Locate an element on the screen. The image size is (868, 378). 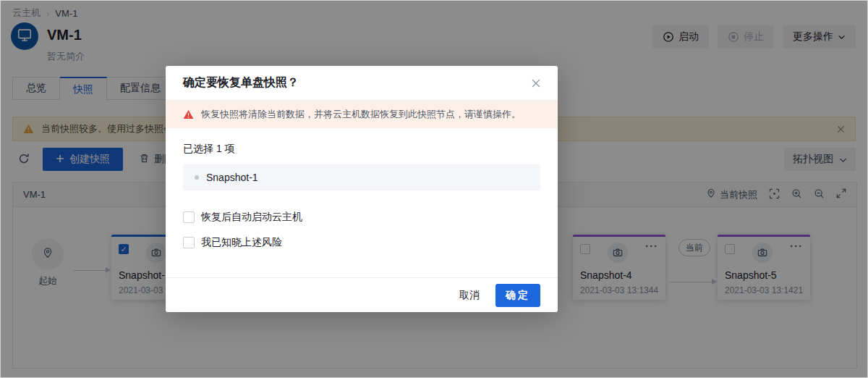
risk-checkbox is located at coordinates (189, 243).